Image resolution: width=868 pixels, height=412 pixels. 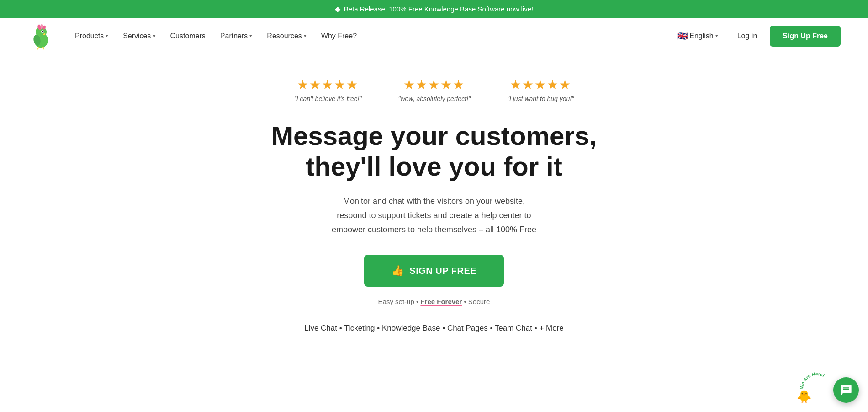 I want to click on stars-1: ★★★★★, so click(x=328, y=85).